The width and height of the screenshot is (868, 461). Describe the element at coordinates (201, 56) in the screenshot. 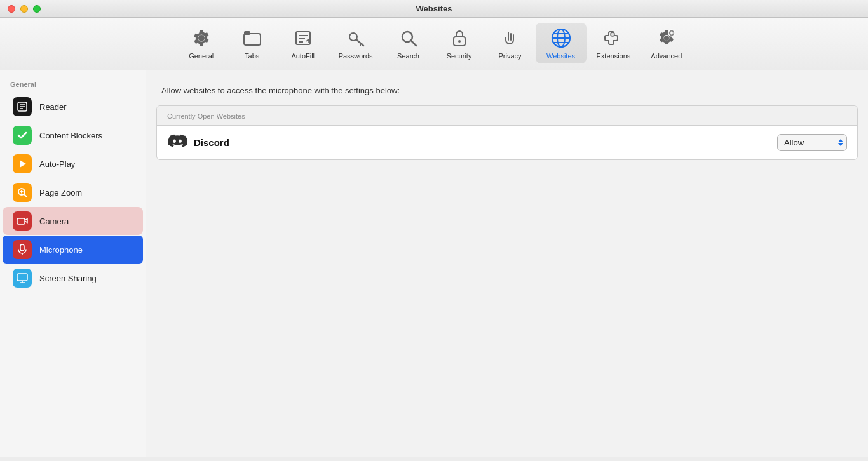

I see `toolbar-label-general: General` at that location.